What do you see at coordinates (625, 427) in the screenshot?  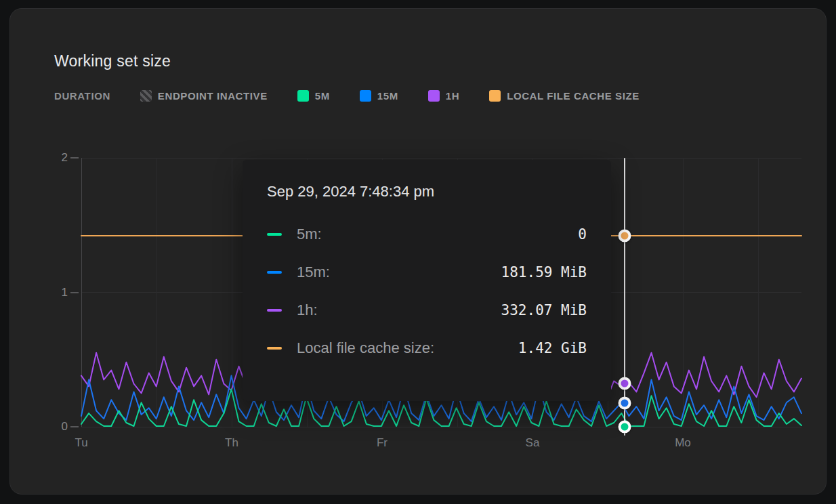 I see `hover-point-5m` at bounding box center [625, 427].